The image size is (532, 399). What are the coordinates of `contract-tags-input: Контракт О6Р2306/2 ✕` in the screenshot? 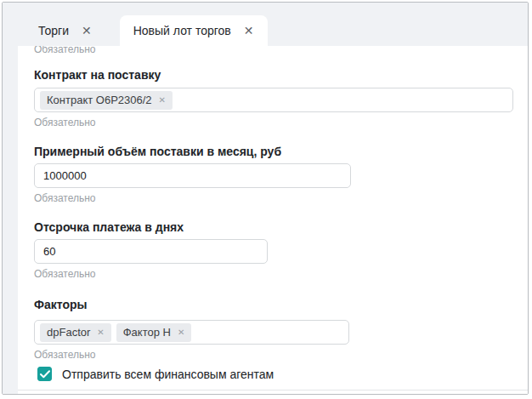 It's located at (274, 100).